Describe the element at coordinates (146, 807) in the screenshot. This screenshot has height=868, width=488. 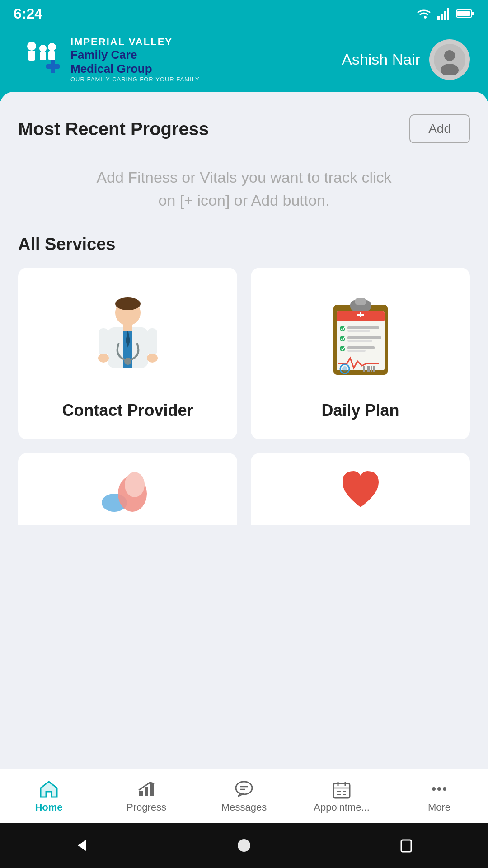
I see `nav-progress-label: Progress` at that location.